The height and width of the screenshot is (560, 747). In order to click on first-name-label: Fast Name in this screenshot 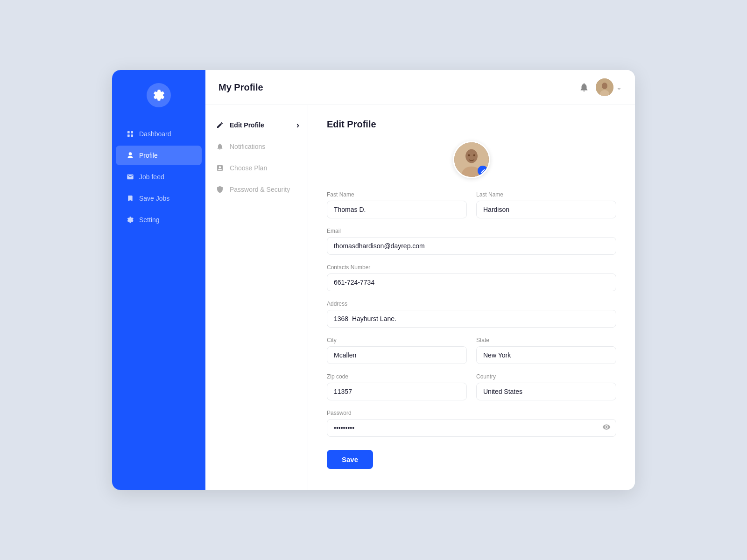, I will do `click(397, 195)`.